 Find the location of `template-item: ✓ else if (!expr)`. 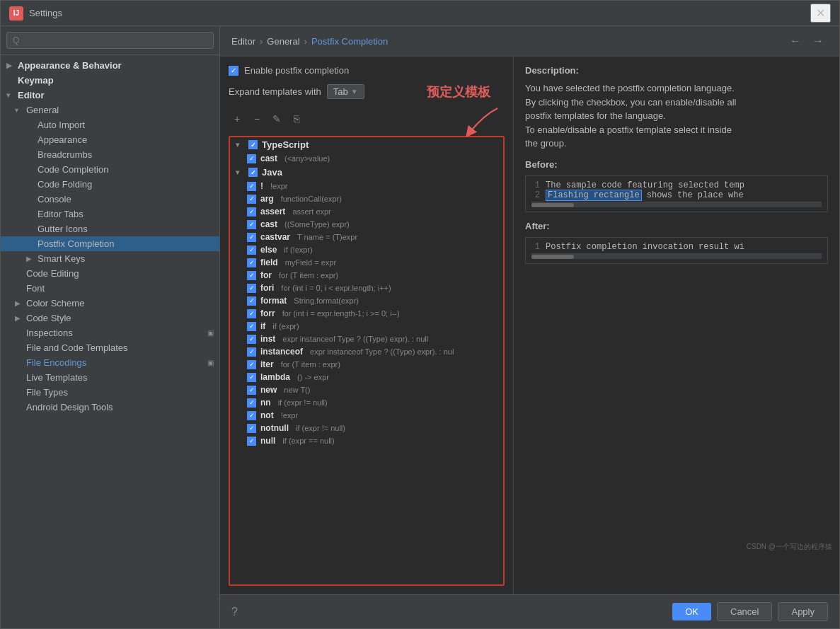

template-item: ✓ else if (!expr) is located at coordinates (367, 250).